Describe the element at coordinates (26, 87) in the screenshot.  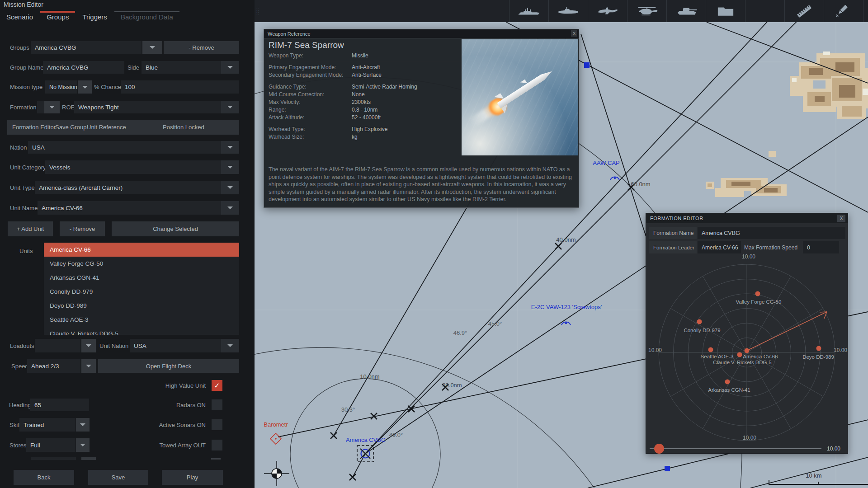
I see `mission-type-label: Mission type` at that location.